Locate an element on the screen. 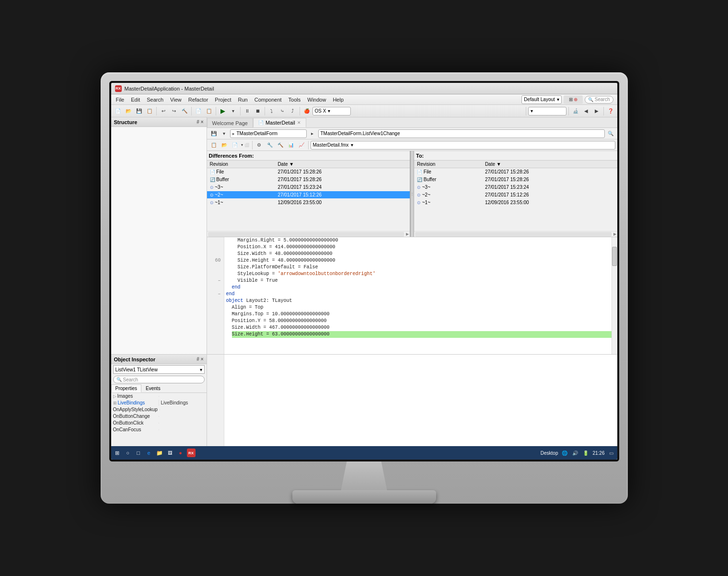 This screenshot has width=728, height=576. icon-btn3: 📄 is located at coordinates (235, 145).